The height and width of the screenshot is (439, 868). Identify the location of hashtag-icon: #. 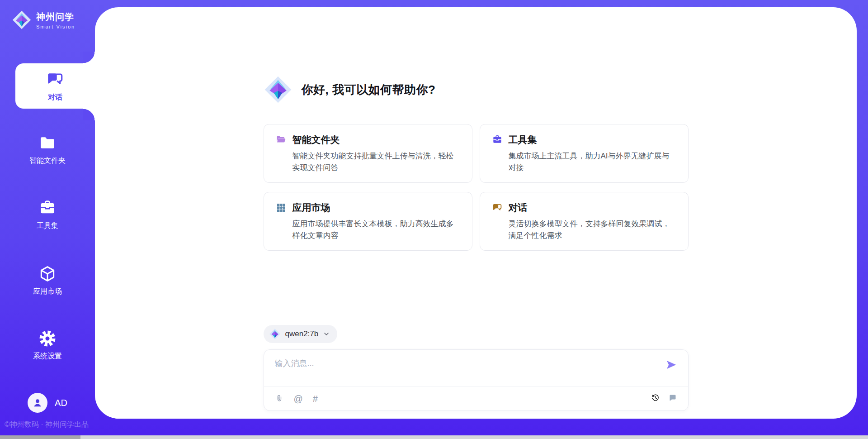
(316, 399).